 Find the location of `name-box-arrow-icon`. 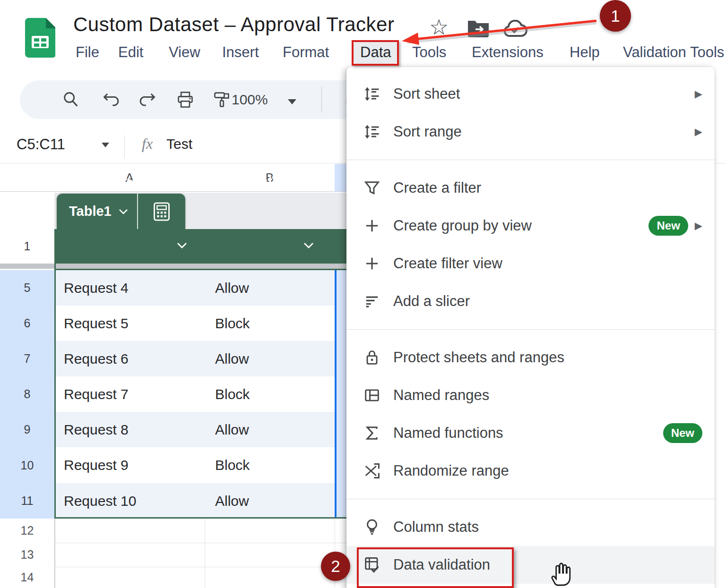

name-box-arrow-icon is located at coordinates (105, 145).